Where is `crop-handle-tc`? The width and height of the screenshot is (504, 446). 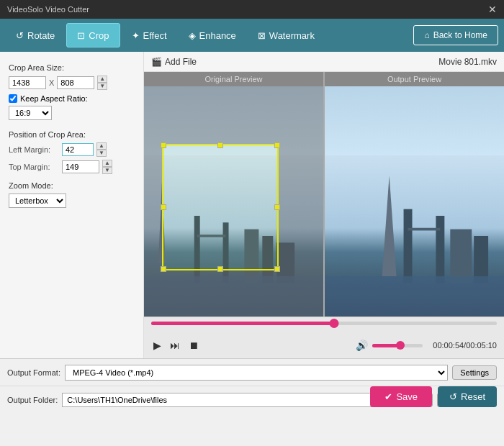
crop-handle-tc is located at coordinates (220, 145).